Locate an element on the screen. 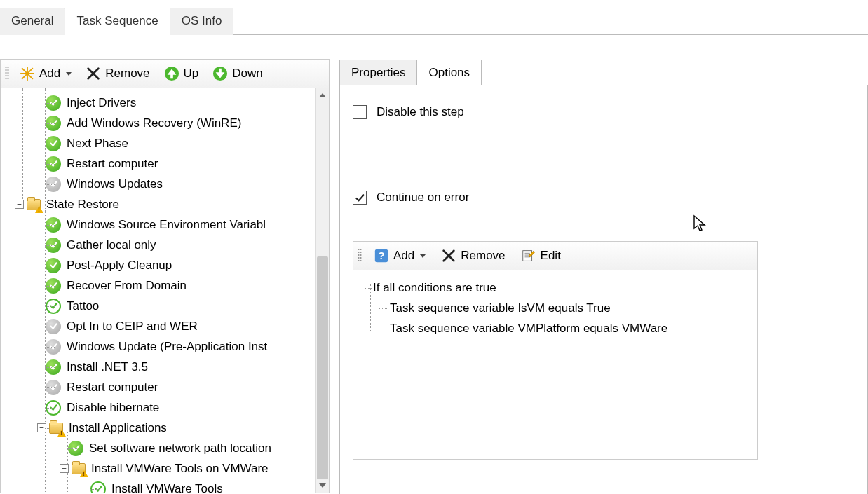 This screenshot has width=868, height=494. ts-toolbar: Add Remove Up is located at coordinates (165, 74).